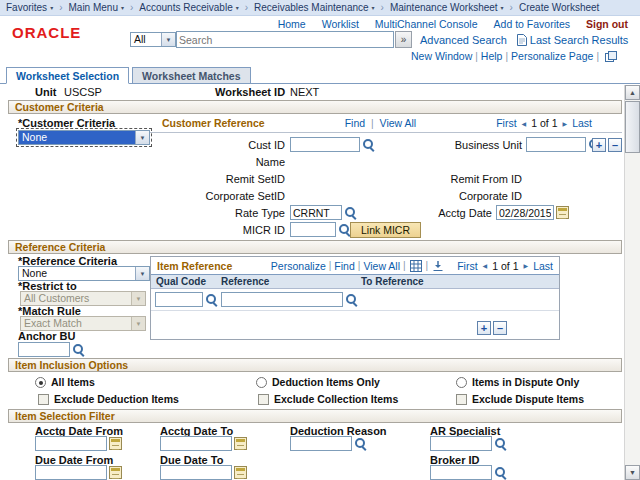 The width and height of the screenshot is (640, 480). What do you see at coordinates (500, 444) in the screenshot?
I see `ar-specialist-lookup-icon` at bounding box center [500, 444].